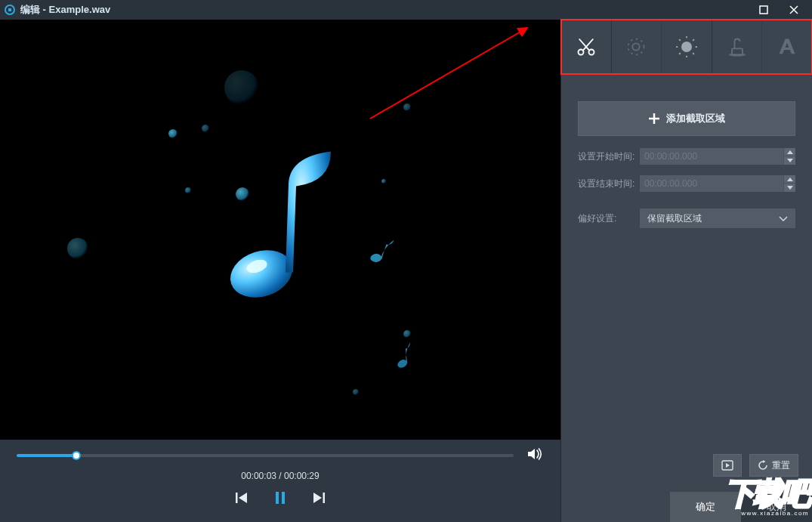 The width and height of the screenshot is (812, 522). Describe the element at coordinates (265, 456) in the screenshot. I see `seek-slider` at that location.